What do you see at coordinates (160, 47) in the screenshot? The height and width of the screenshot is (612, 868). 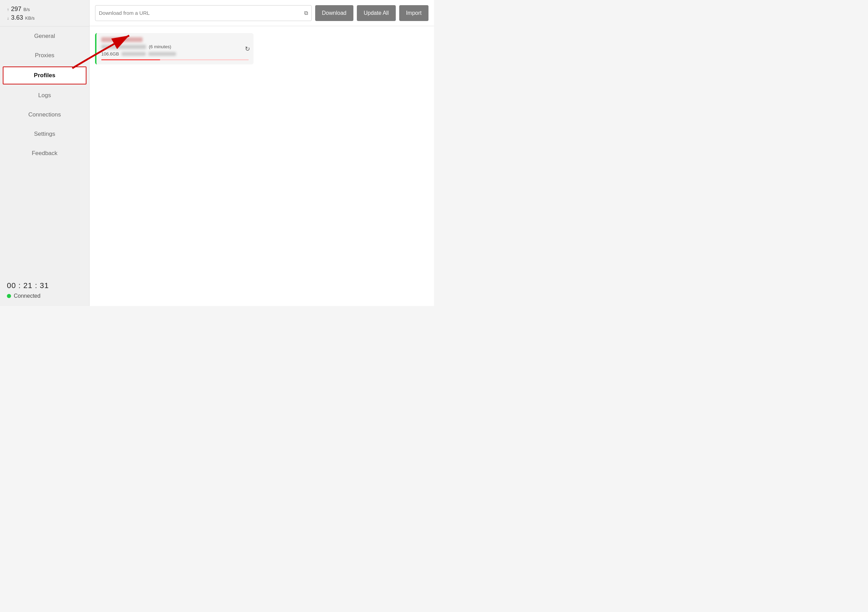 I see `profile-update-time: (6 minutes)` at bounding box center [160, 47].